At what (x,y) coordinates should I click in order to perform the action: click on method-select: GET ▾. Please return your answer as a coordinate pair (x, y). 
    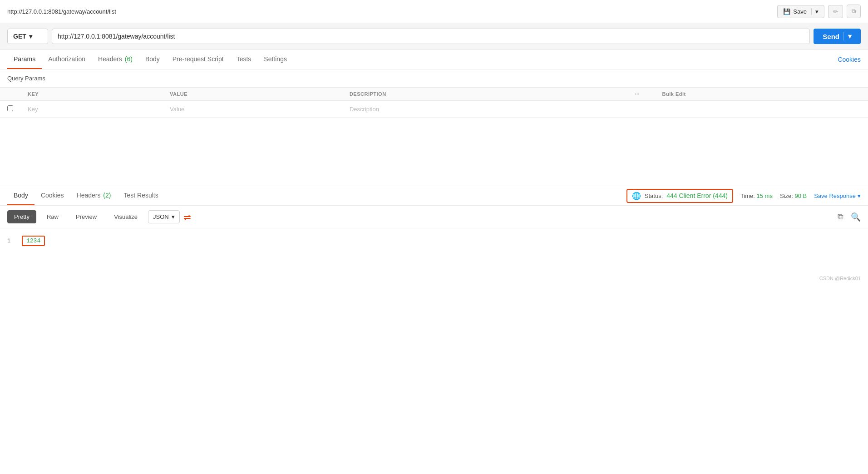
    Looking at the image, I should click on (28, 36).